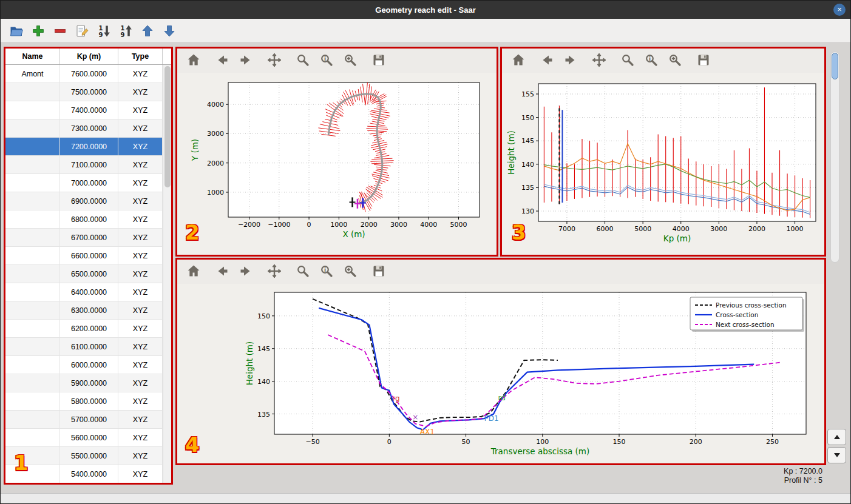 This screenshot has width=851, height=504. I want to click on zoom-info-icon, so click(327, 271).